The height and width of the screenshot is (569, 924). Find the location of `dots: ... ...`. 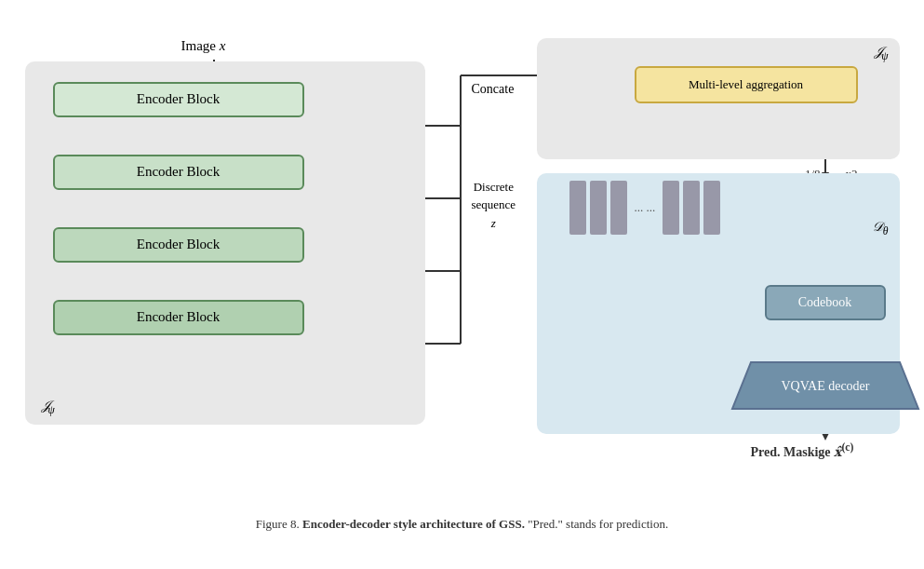

dots: ... ... is located at coordinates (646, 208).